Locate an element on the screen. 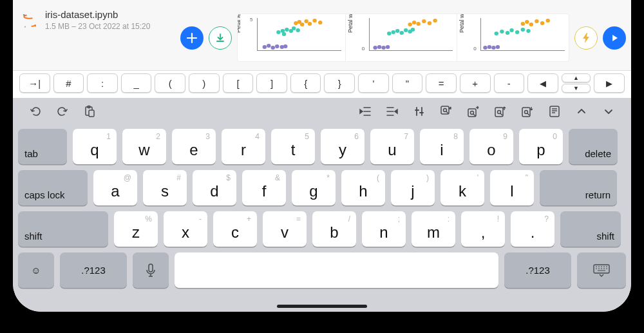 The image size is (644, 333). right-arrow-key: ▶ is located at coordinates (609, 83).